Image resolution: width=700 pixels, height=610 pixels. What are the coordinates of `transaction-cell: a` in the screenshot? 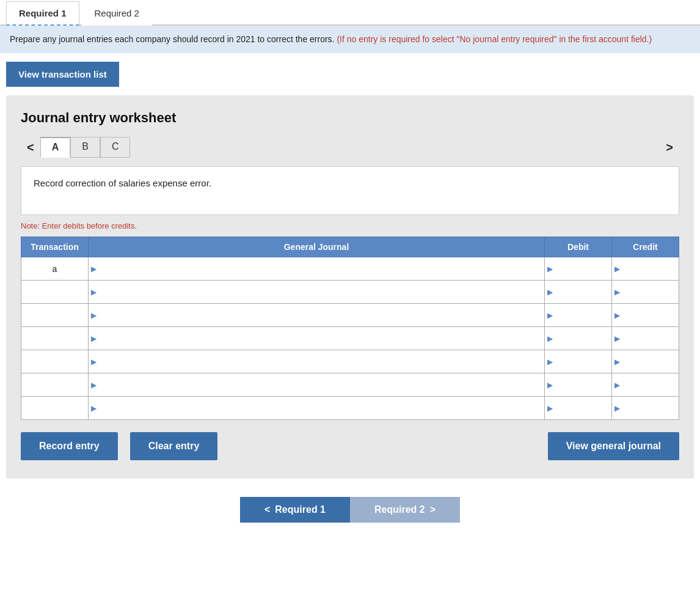 It's located at (55, 269).